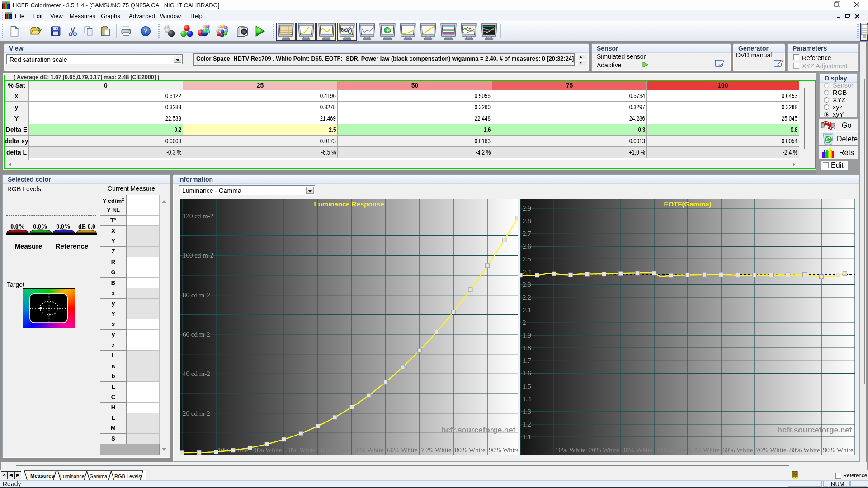 This screenshot has height=488, width=868. What do you see at coordinates (527, 412) in the screenshot?
I see `svg-text: 1.3` at bounding box center [527, 412].